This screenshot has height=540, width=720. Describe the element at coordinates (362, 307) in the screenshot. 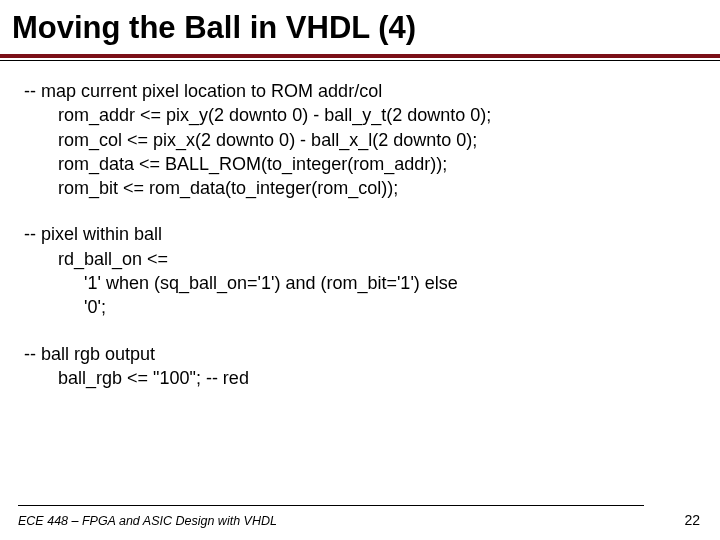

I see `code-line: '0';` at that location.